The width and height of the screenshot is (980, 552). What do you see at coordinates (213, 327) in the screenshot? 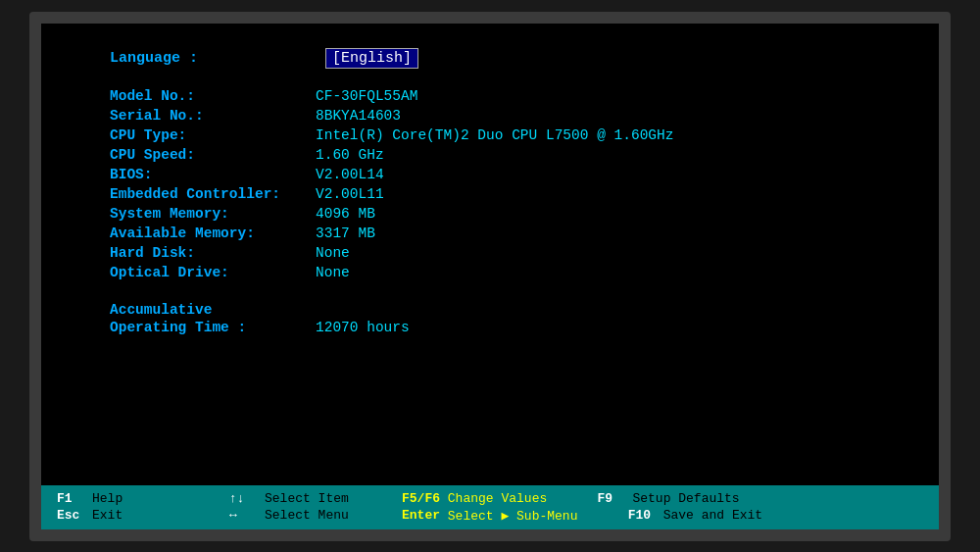
I see `operating-label: Operating Time :` at bounding box center [213, 327].